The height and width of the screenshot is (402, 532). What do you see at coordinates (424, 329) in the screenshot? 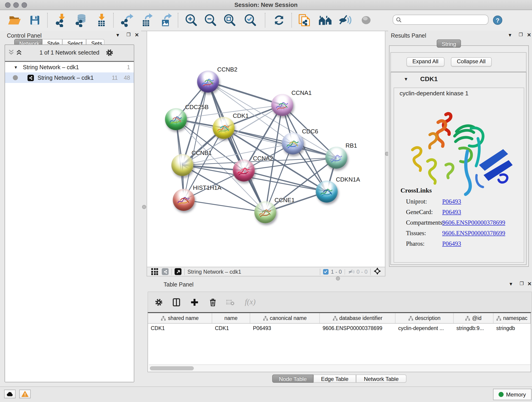
I see `cell-description: cyclin-dependent ...` at bounding box center [424, 329].